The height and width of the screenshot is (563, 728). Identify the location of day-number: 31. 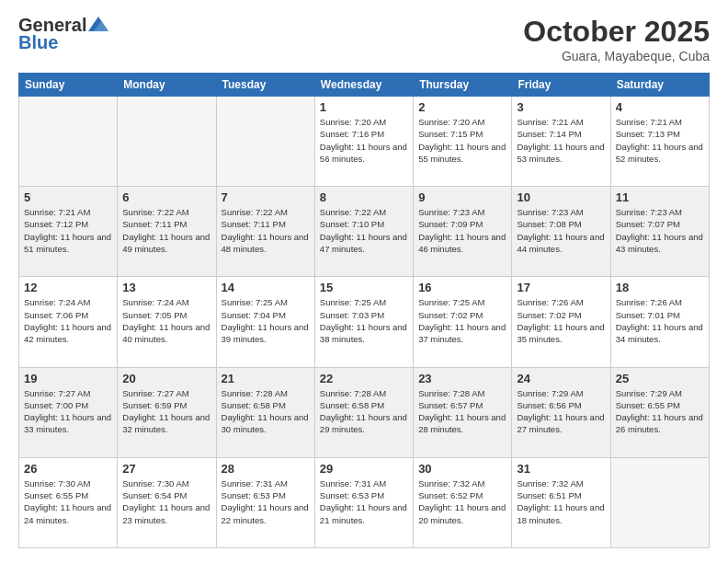
(561, 469).